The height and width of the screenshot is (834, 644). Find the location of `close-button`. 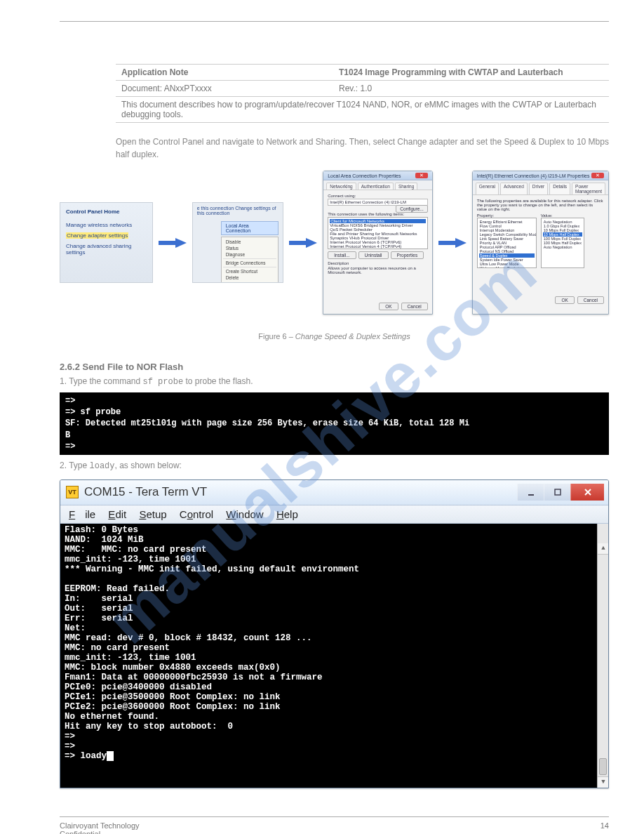

close-button is located at coordinates (587, 492).